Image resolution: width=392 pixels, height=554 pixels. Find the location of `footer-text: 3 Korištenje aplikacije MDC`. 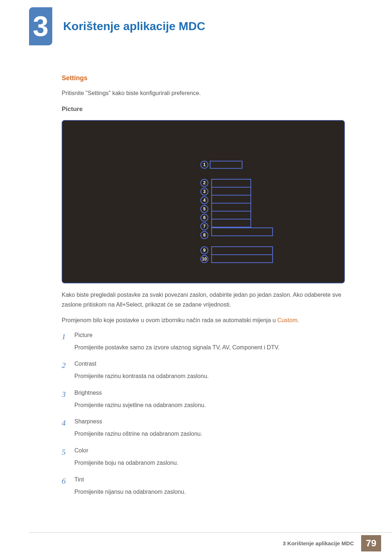

footer-text: 3 Korištenje aplikacije MDC is located at coordinates (318, 543).